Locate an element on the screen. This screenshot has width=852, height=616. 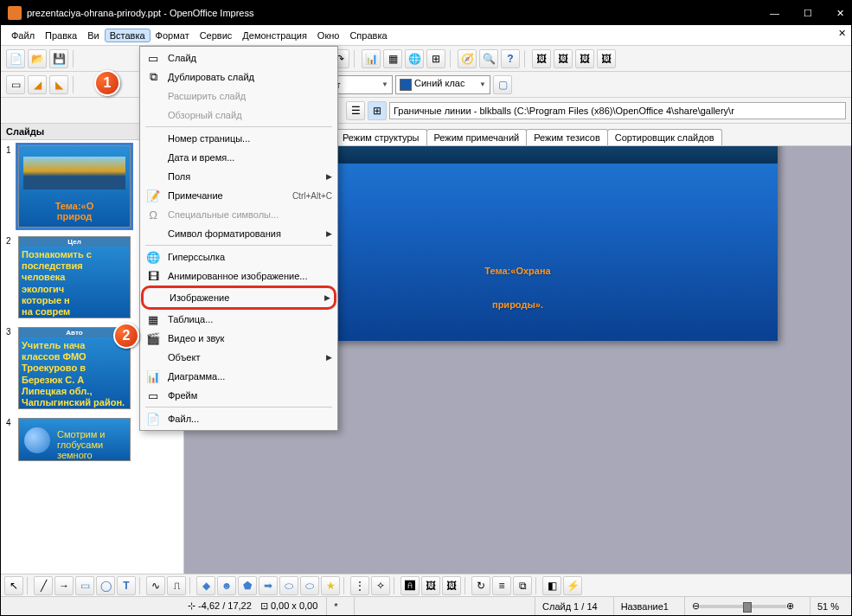
mi-file: 📄Файл... is located at coordinates (239, 419).